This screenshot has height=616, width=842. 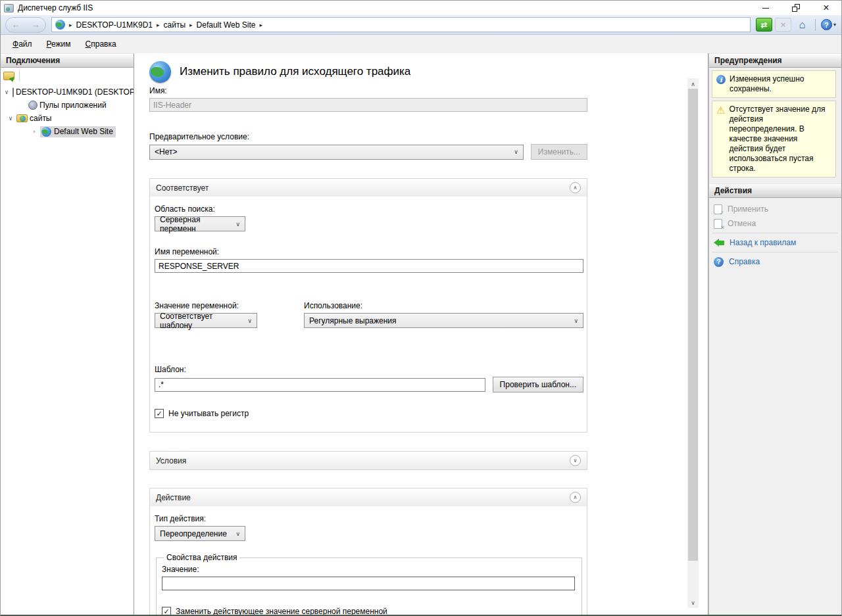 I want to click on match-section-title: Соответствует, so click(x=182, y=188).